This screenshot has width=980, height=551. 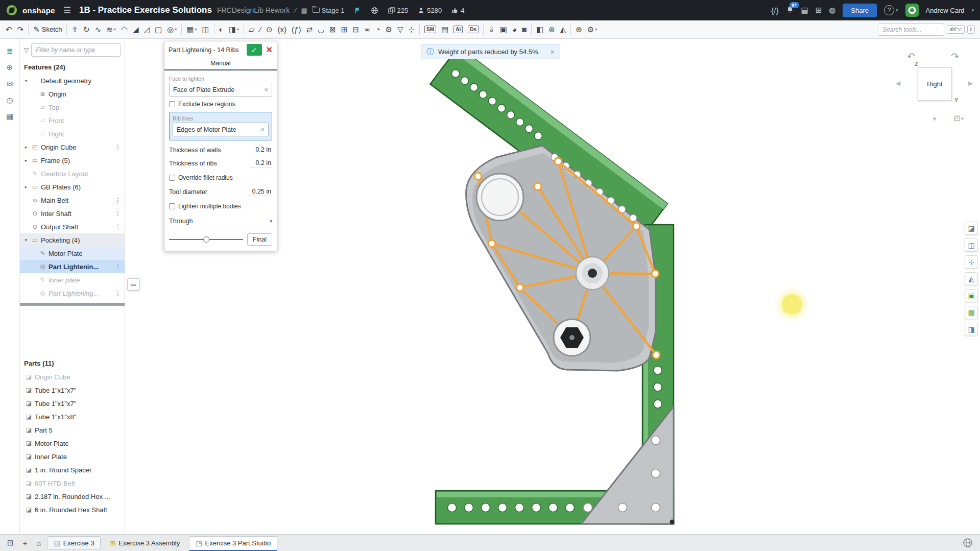 I want to click on toolbar-tool-sheet-metal: ◔, so click(x=378, y=30).